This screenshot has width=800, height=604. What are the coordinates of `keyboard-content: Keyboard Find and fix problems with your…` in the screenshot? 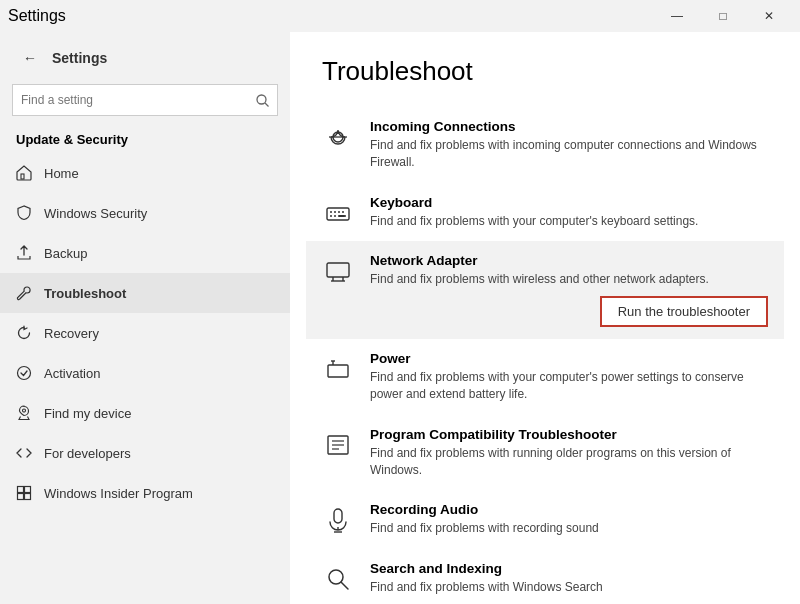 It's located at (569, 212).